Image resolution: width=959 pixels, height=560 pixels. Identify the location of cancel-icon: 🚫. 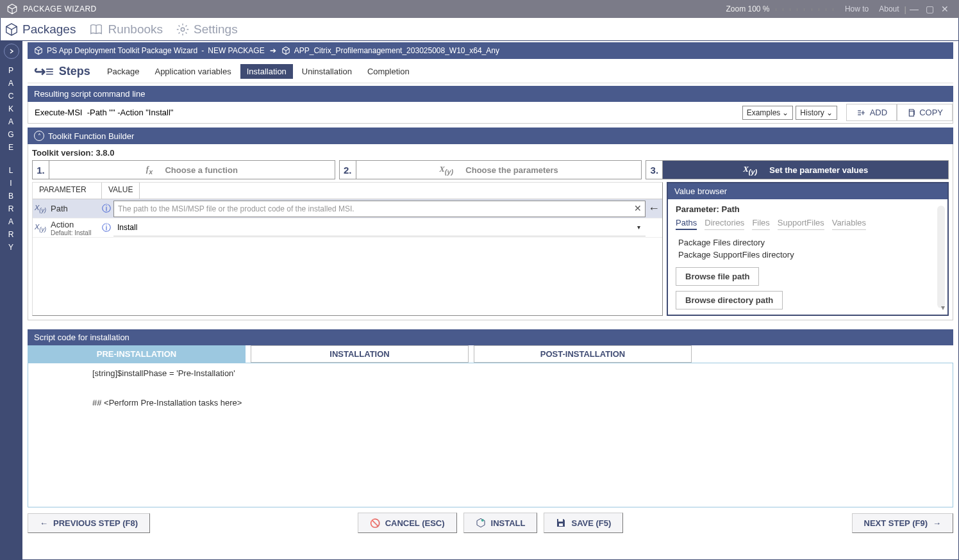
(375, 523).